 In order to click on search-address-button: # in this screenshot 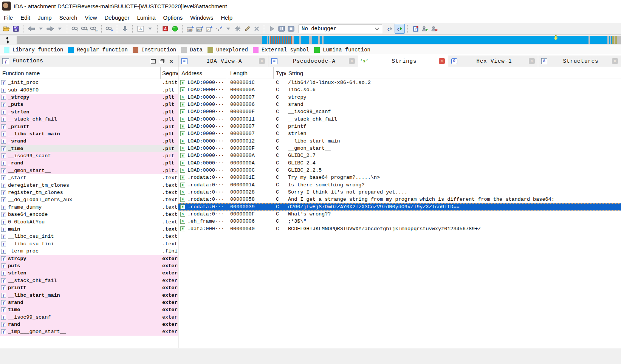, I will do `click(75, 29)`.